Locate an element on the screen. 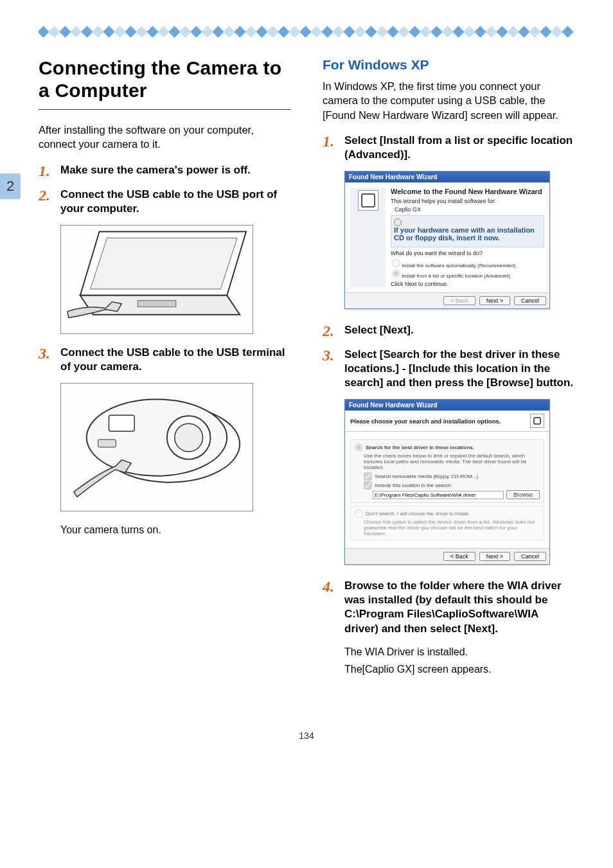 This screenshot has width=613, height=868. intro-text: After installing the software on your co… is located at coordinates (164, 137).